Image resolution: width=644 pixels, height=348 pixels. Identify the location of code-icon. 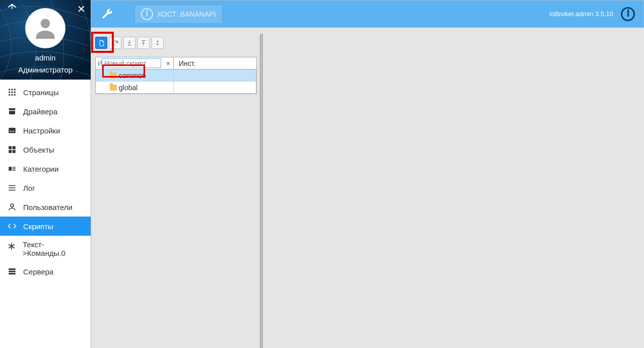
(12, 226).